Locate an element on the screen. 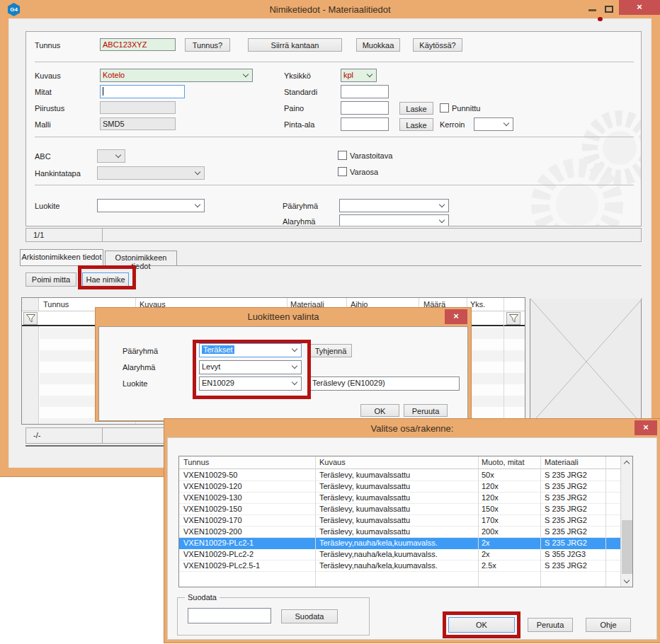 Image resolution: width=660 pixels, height=644 pixels. table-cell: 200x is located at coordinates (510, 531).